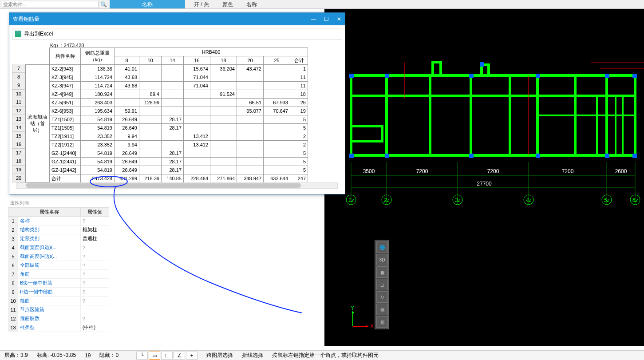 The width and height of the screenshot is (644, 360). I want to click on prop-value: 框架柱, so click(95, 230).